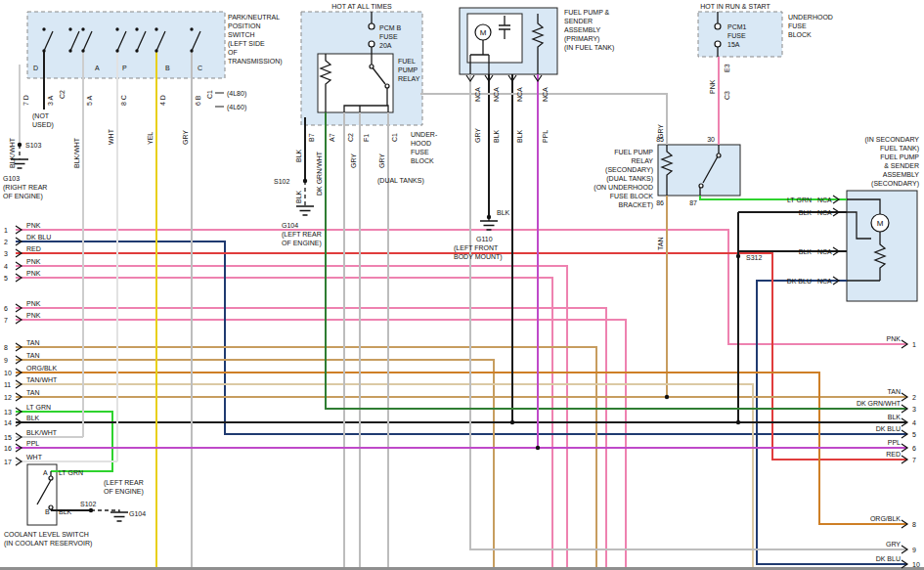  I want to click on secpump-wire-ltgrn: LT GRN, so click(800, 199).